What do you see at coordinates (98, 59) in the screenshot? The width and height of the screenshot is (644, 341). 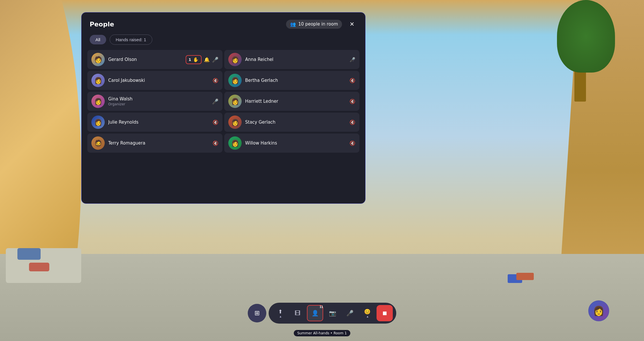 I see `avatar-gerard: 🧑` at bounding box center [98, 59].